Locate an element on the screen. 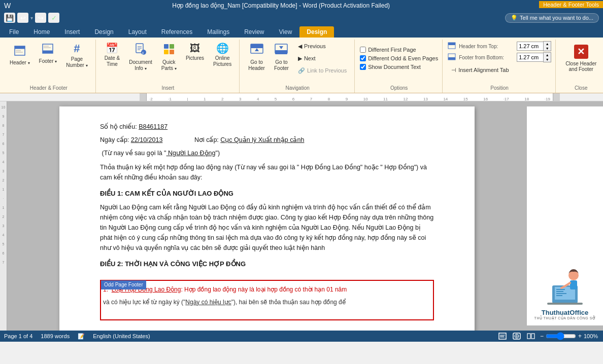 This screenshot has width=603, height=364. logo-sidebar: ThuthuatOffice THỦ THUẬT CỦA DÂN CÔNG SỞ is located at coordinates (565, 216).